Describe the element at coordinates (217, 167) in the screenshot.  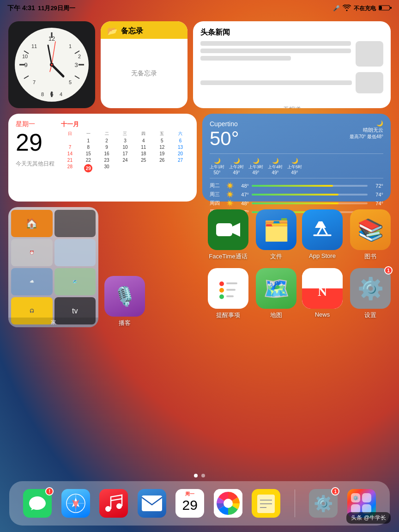
I see `hour-time: 上午1时` at that location.